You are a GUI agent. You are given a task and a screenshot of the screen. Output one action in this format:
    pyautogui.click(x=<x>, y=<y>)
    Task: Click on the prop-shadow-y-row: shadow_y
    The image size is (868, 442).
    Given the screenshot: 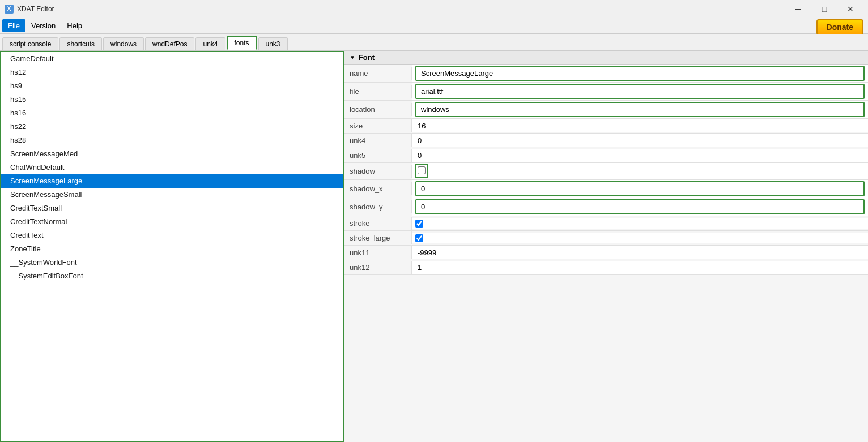 What is the action you would take?
    pyautogui.click(x=606, y=207)
    